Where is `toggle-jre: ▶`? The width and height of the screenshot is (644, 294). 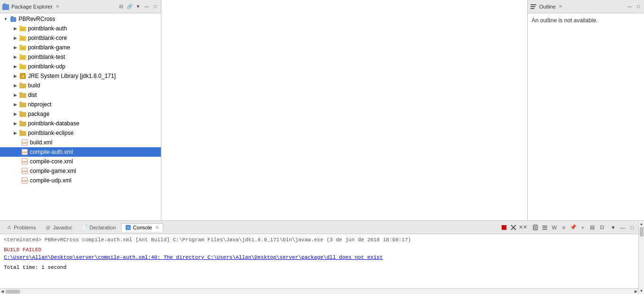
toggle-jre: ▶ is located at coordinates (15, 76).